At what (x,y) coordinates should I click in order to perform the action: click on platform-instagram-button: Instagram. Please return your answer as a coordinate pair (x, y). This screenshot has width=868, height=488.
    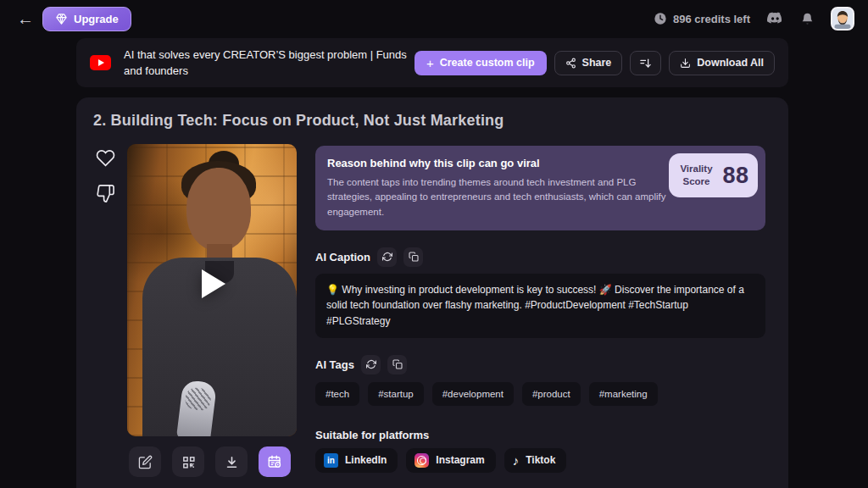
    Looking at the image, I should click on (451, 461).